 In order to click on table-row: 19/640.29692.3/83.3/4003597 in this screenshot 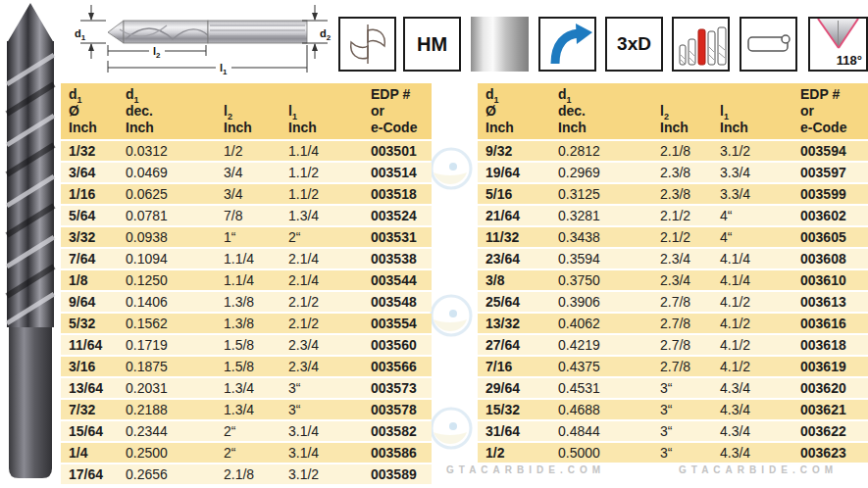, I will do `click(673, 172)`.